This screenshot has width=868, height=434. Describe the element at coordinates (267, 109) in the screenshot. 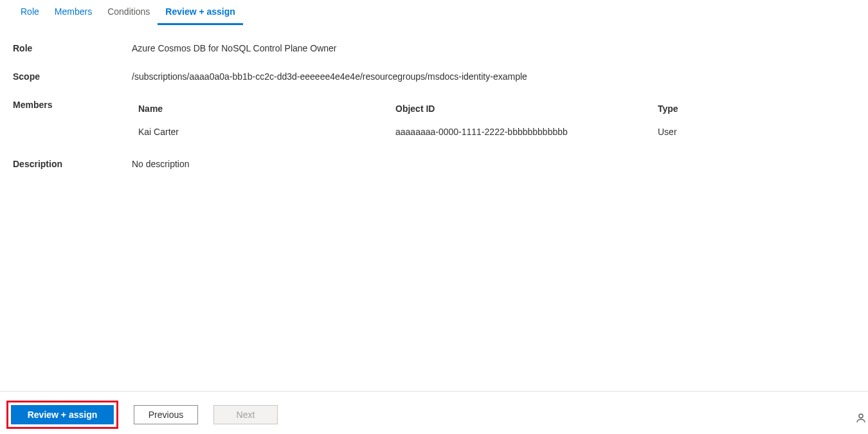

I see `members-header-name: Name` at that location.